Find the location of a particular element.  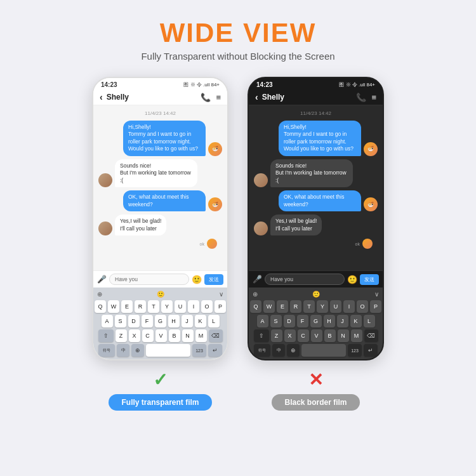

menu-icon-right: ≡ is located at coordinates (374, 98).